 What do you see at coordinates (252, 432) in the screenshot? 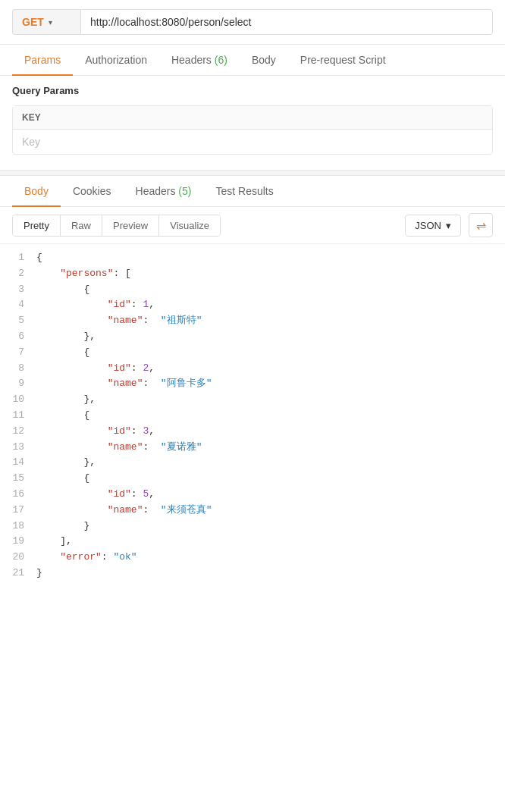
I see `code-line-12: 12 "id": 3,` at bounding box center [252, 432].